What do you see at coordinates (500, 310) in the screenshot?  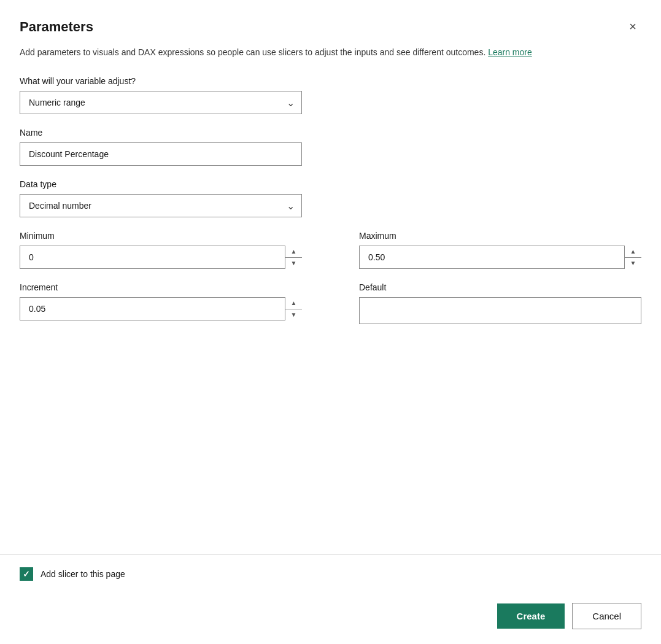 I see `default-col: Default` at bounding box center [500, 310].